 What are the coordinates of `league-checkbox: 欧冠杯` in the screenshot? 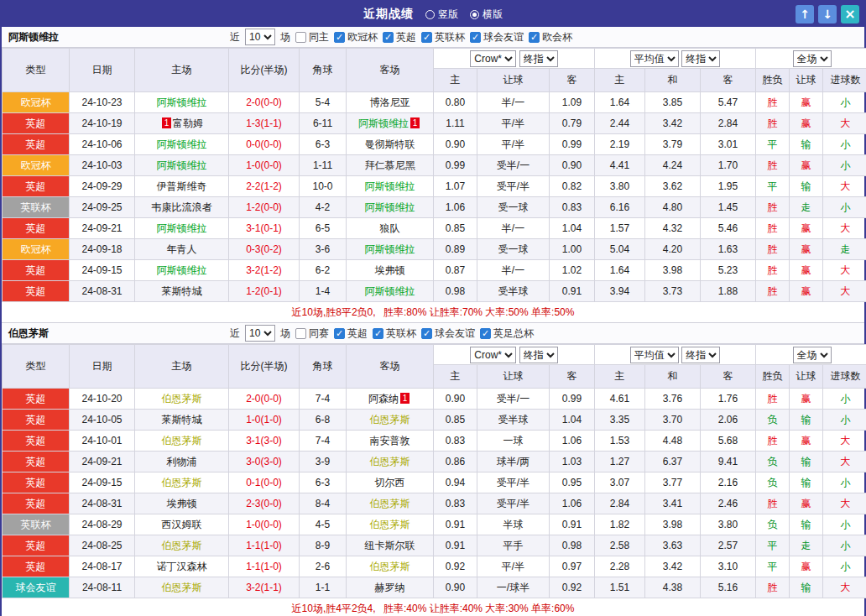 It's located at (356, 37).